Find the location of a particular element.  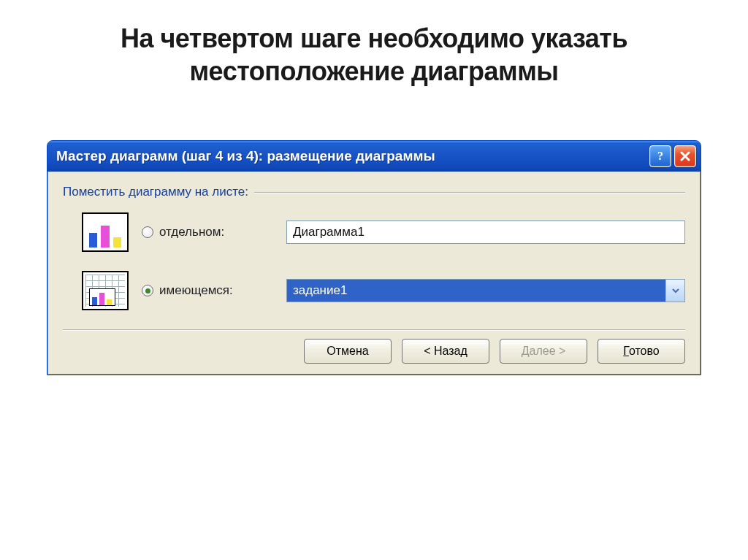

new-sheet-name-input: Диаграмма1 is located at coordinates (486, 232).